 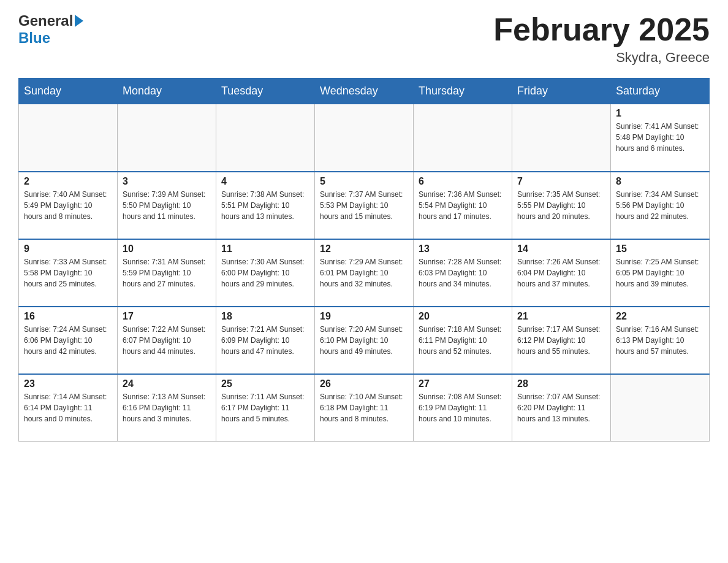 I want to click on day-info: Sunrise: 7:34 AM Sunset: 5:56 PM Dayligh…, so click(x=660, y=205).